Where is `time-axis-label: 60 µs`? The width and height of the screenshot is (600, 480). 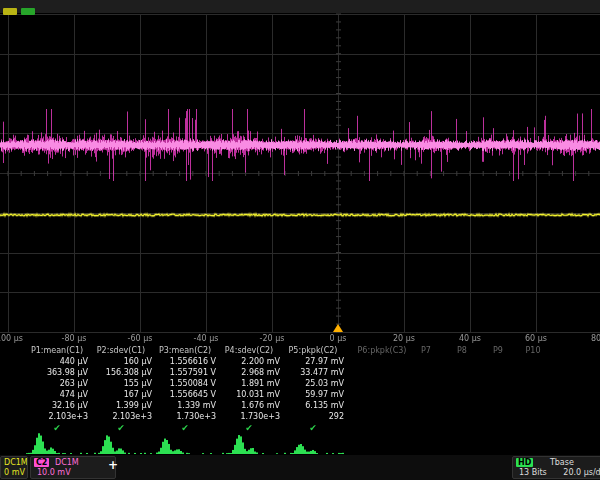 time-axis-label: 60 µs is located at coordinates (536, 338).